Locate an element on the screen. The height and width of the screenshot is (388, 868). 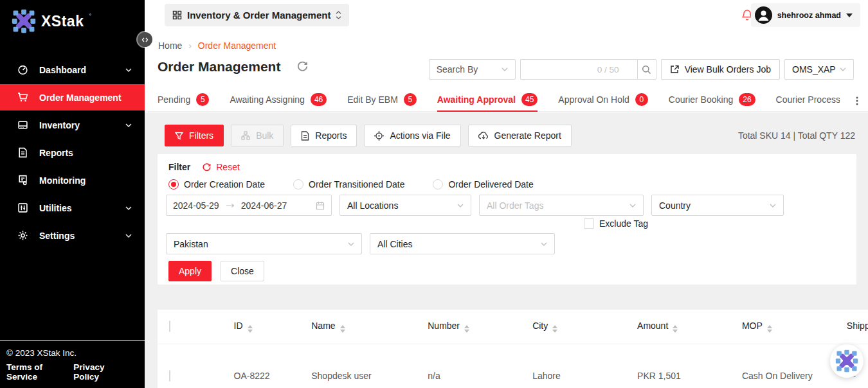
sidebar-item-monitoring: Monitoring is located at coordinates (72, 180).